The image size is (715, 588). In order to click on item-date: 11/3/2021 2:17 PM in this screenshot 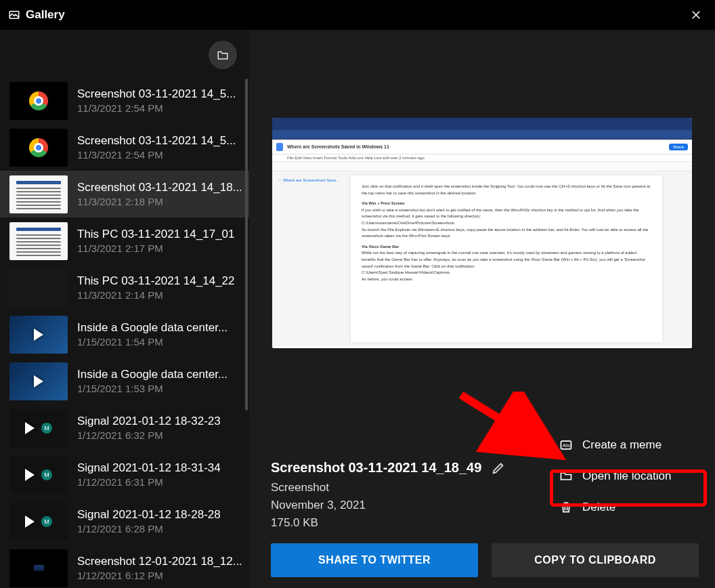, I will do `click(160, 248)`.